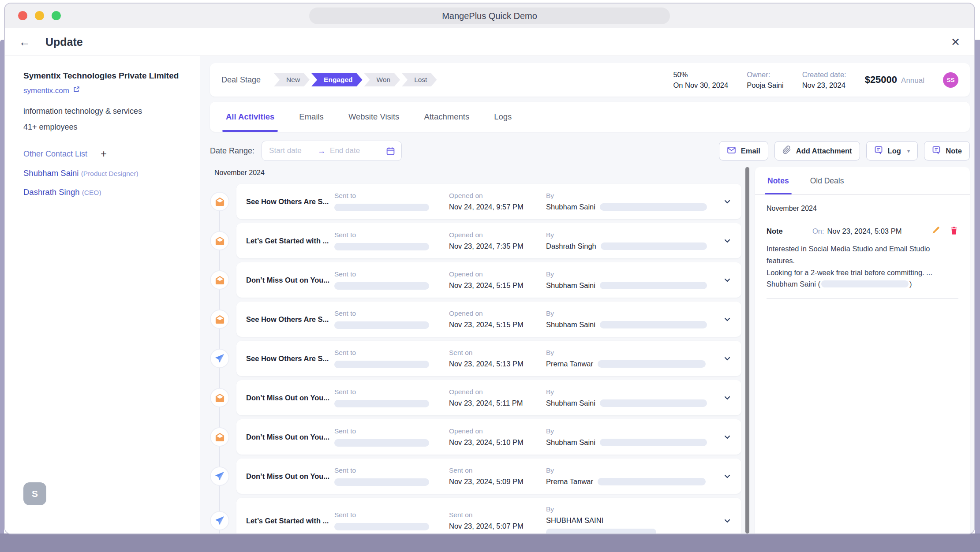 This screenshot has height=552, width=980. What do you see at coordinates (490, 42) in the screenshot?
I see `modal-header: ← Update ✕` at bounding box center [490, 42].